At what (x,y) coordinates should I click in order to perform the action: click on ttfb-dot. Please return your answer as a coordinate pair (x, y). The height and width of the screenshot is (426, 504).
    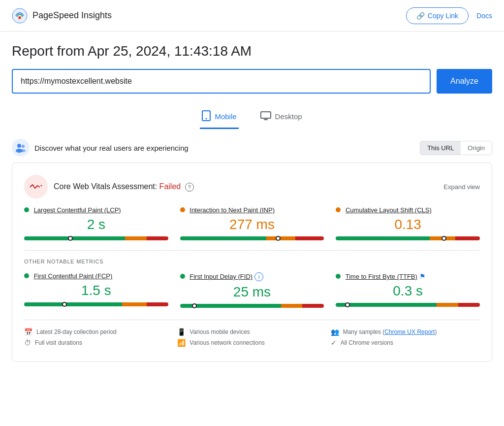
    Looking at the image, I should click on (338, 276).